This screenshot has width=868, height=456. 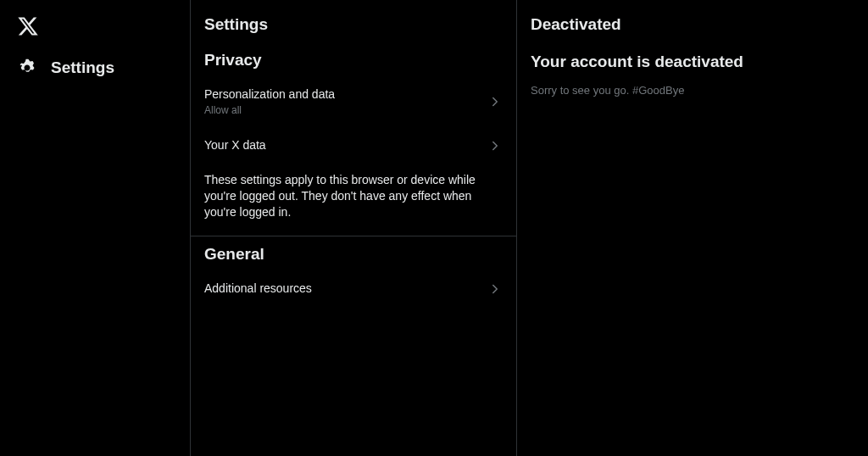 I want to click on row-sublabel: Allow all, so click(x=270, y=110).